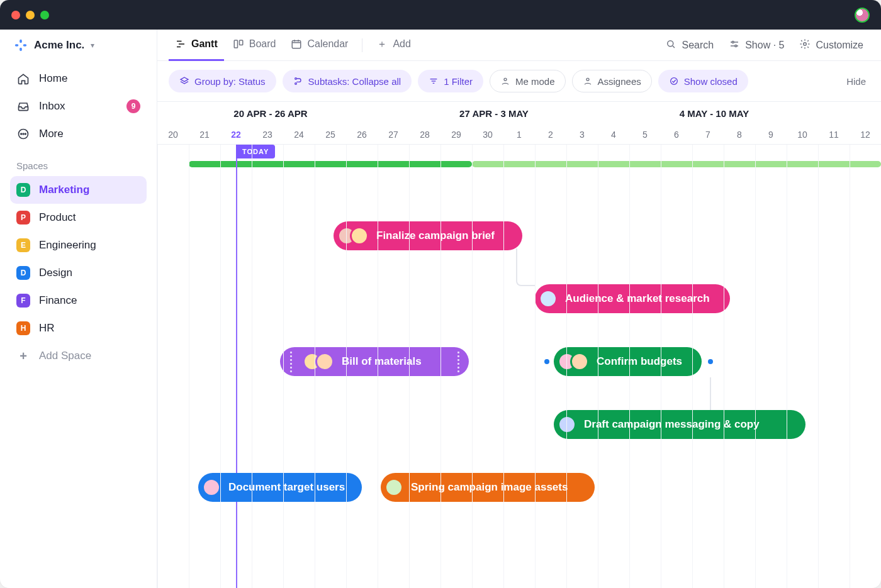  What do you see at coordinates (435, 236) in the screenshot?
I see `task-label: Finalize campaign brief` at bounding box center [435, 236].